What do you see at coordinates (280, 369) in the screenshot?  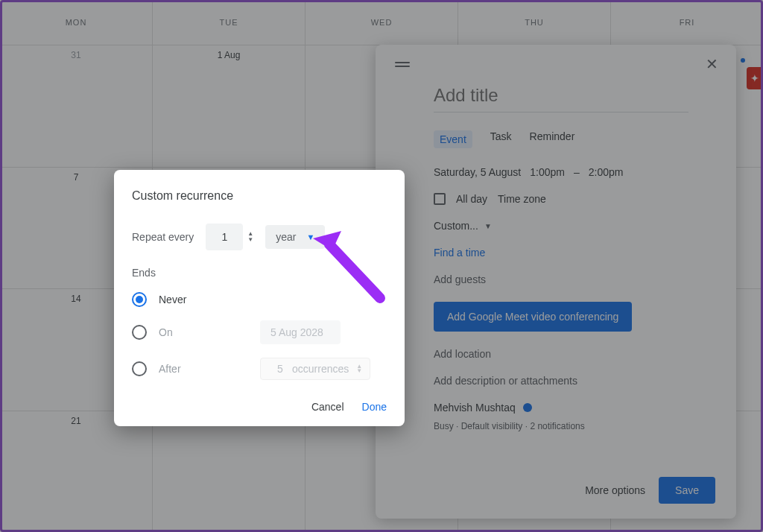 I see `occurrences-count: 5` at bounding box center [280, 369].